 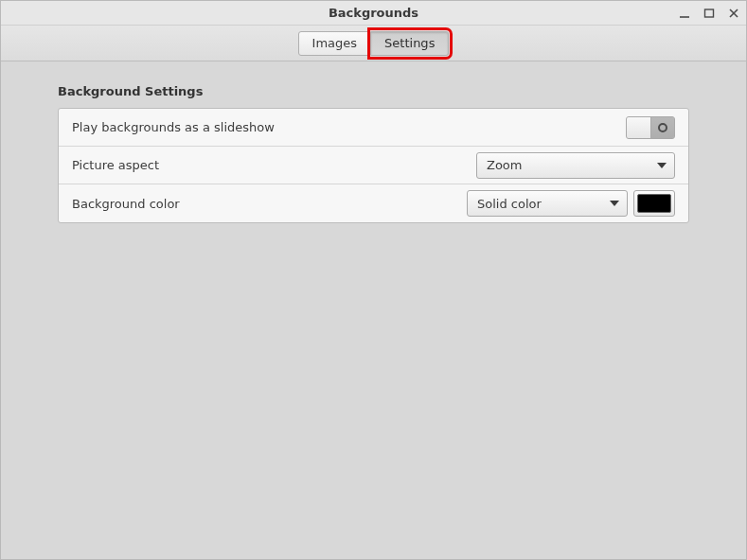 I want to click on toggle-off-icon, so click(x=663, y=128).